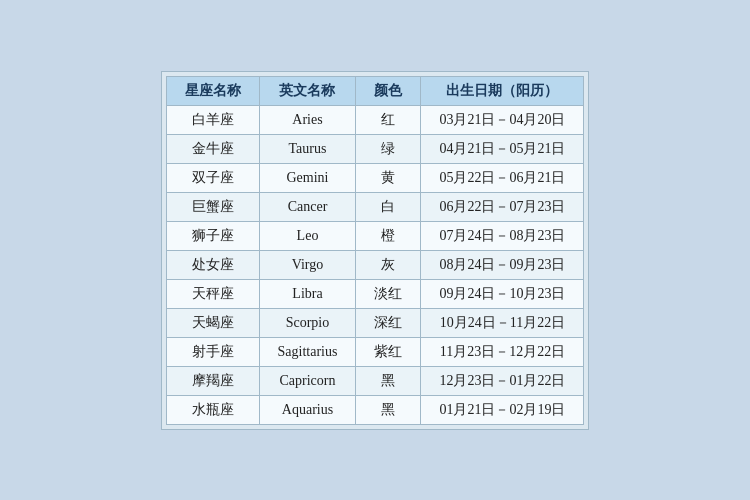 This screenshot has width=750, height=500. I want to click on cell-dates: 06月22日－07月23日, so click(502, 206).